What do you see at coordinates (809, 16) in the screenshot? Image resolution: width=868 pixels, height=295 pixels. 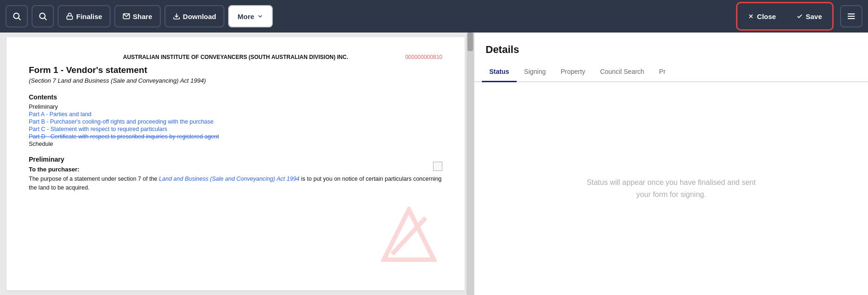 I see `save-button: Save` at bounding box center [809, 16].